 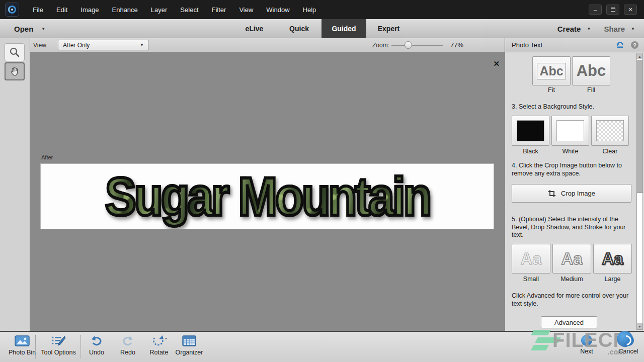 I want to click on black-swatch-icon, so click(x=530, y=131).